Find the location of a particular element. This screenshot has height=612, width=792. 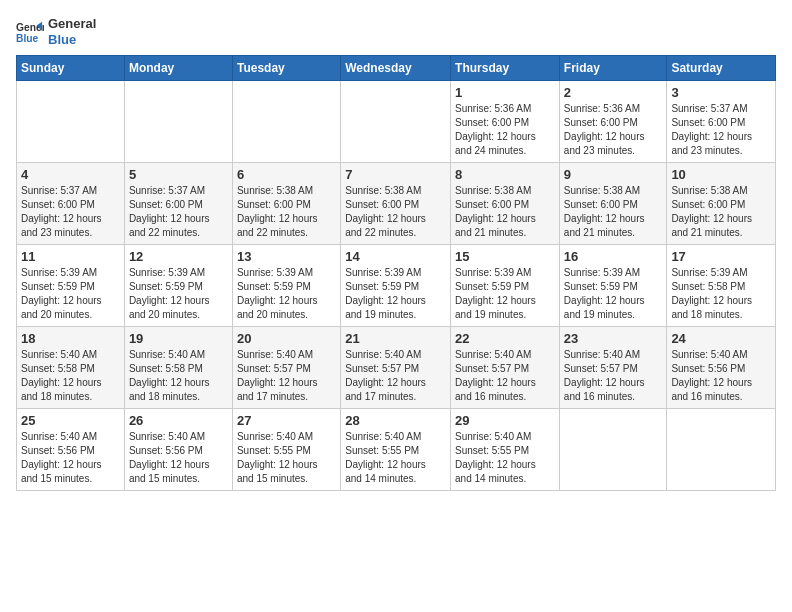

calendar-cell: 18Sunrise: 5:40 AM Sunset: 5:58 PM Dayli… is located at coordinates (71, 368).